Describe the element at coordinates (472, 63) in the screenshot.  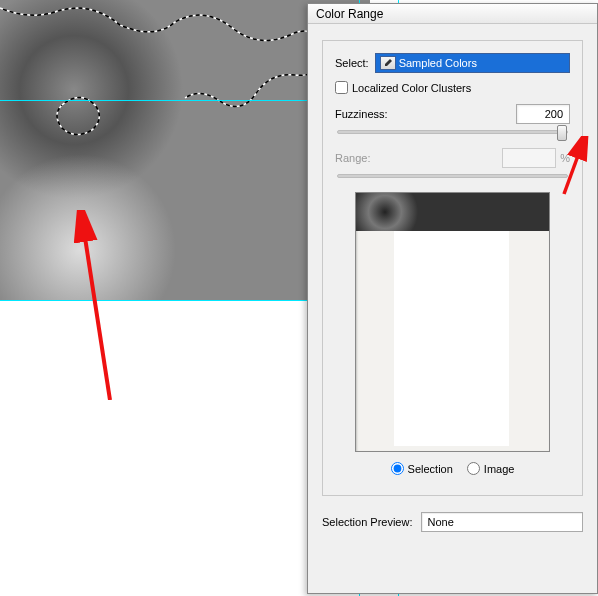
I see `select-dropdown: Sampled Colors` at that location.